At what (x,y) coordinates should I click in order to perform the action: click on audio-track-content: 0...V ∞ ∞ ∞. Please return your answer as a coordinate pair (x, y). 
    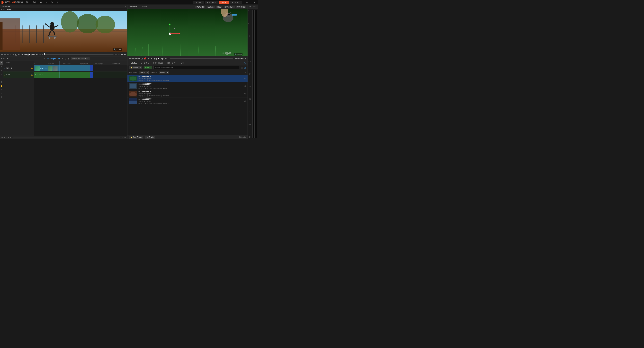
    Looking at the image, I should click on (81, 75).